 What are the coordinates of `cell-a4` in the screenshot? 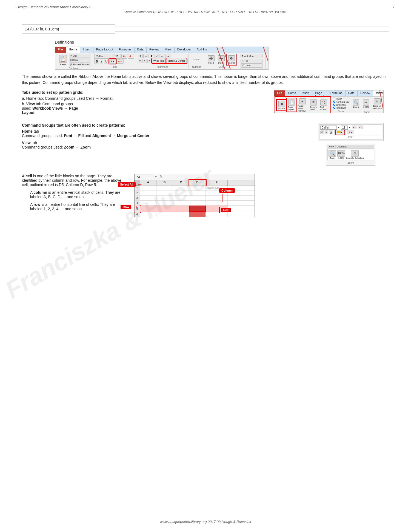 It's located at (148, 203).